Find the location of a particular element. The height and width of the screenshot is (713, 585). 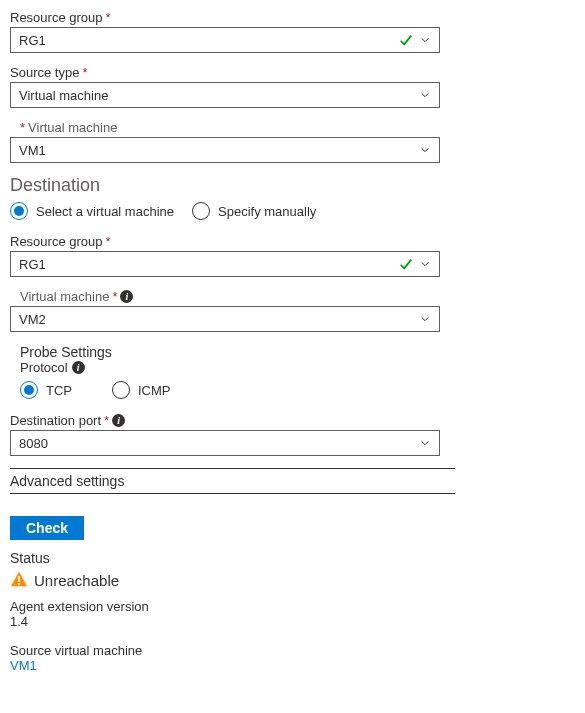

label-text: Protocol is located at coordinates (44, 368).